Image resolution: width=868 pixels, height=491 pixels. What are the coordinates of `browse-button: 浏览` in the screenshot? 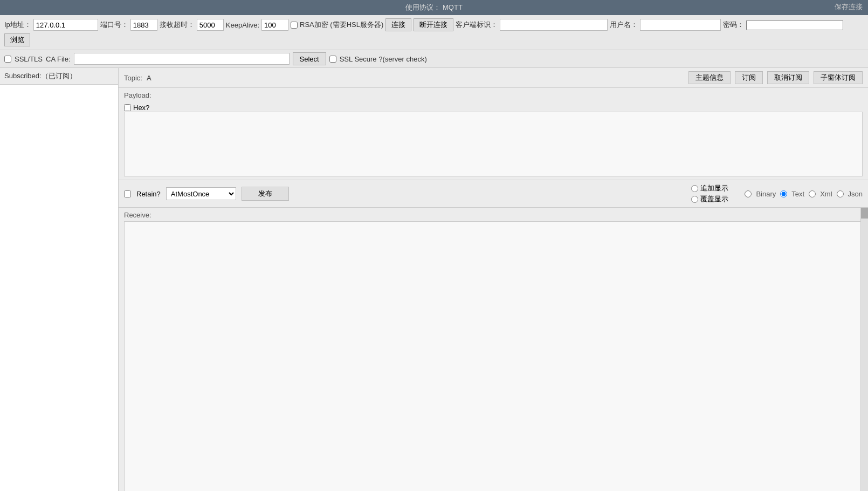 It's located at (17, 40).